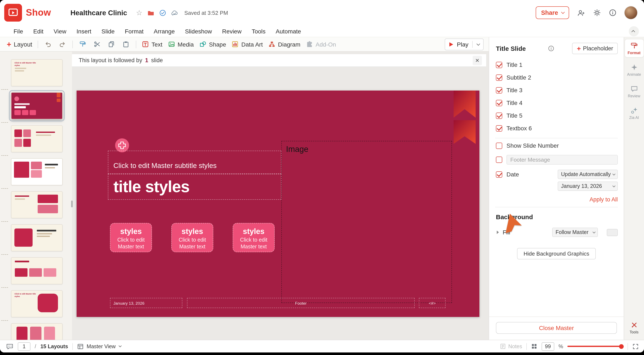 Image resolution: width=644 pixels, height=355 pixels. Describe the element at coordinates (134, 31) in the screenshot. I see `menu-item: Format` at that location.